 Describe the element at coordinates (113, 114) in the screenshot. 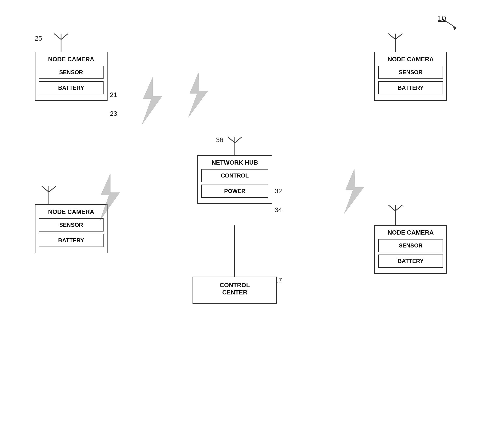

I see `ref-23: 23` at that location.